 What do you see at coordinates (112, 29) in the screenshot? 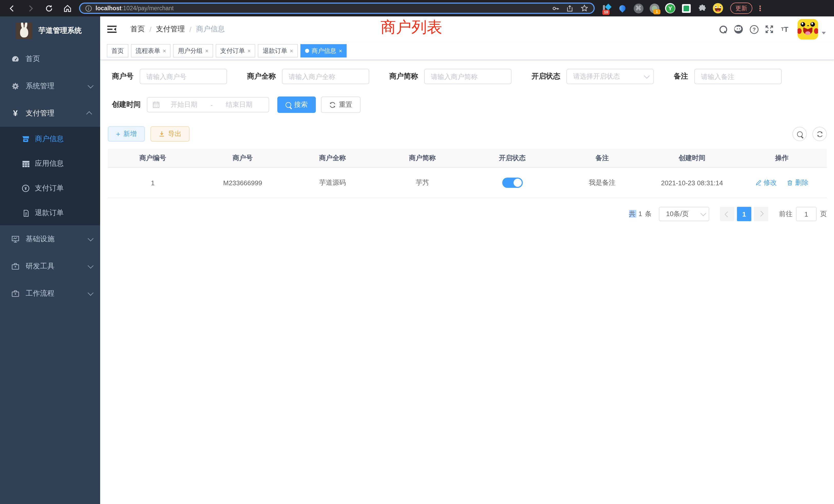
I see `sidebar-collapse-icon` at bounding box center [112, 29].